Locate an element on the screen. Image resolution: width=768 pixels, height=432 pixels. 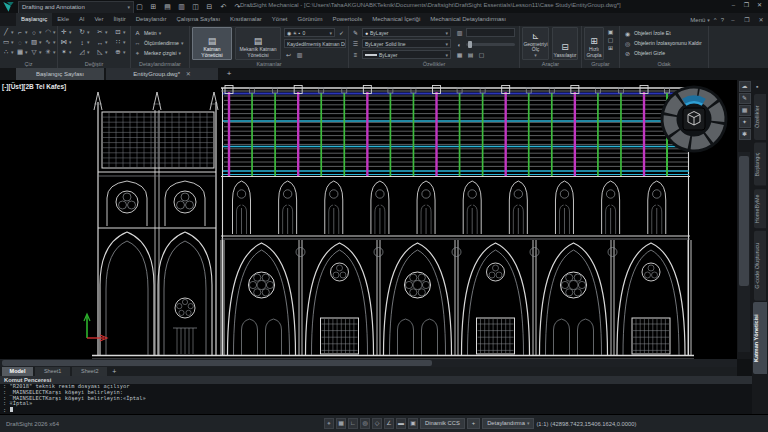
sheet-tab-sheet2: Sheet2 is located at coordinates (90, 372).